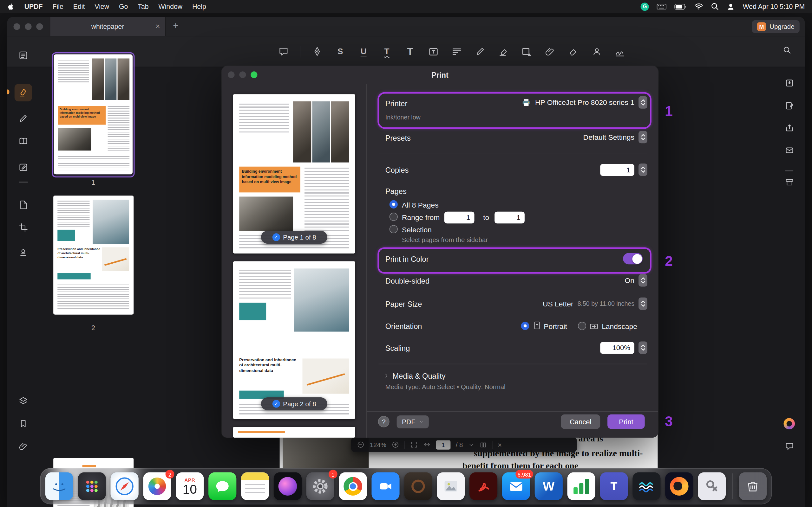  What do you see at coordinates (500, 445) in the screenshot?
I see `close-controls-icon: ×` at bounding box center [500, 445].